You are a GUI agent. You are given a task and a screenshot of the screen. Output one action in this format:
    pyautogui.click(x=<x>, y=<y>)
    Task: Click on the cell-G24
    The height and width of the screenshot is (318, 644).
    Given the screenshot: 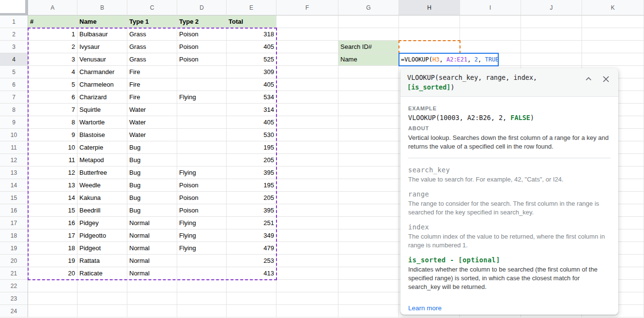 What is the action you would take?
    pyautogui.click(x=369, y=311)
    